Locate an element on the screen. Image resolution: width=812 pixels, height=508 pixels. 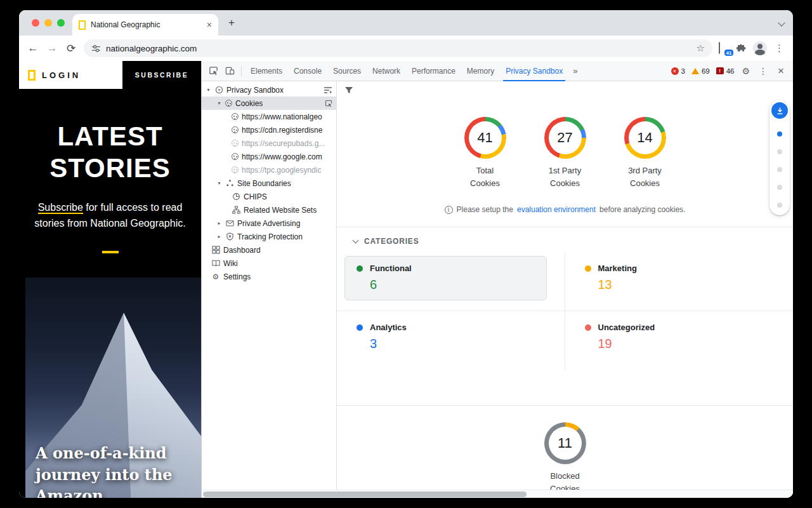
close-window-button is located at coordinates (36, 23).